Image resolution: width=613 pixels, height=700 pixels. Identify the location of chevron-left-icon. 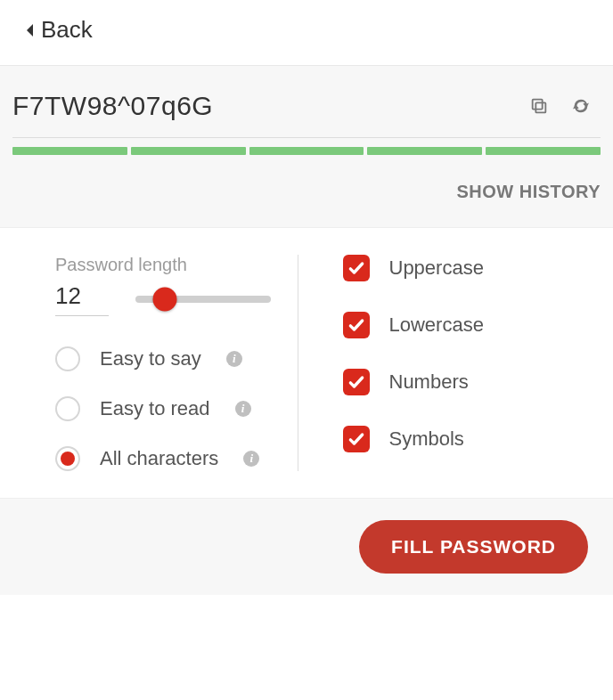
(30, 30).